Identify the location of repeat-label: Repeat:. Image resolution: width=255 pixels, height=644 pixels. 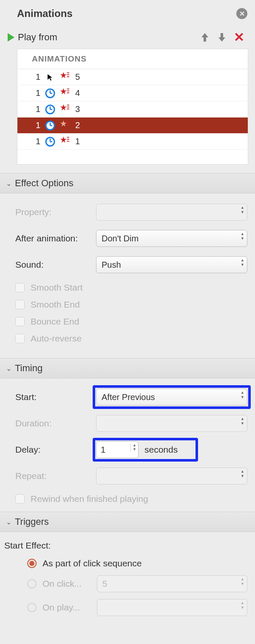
(56, 476).